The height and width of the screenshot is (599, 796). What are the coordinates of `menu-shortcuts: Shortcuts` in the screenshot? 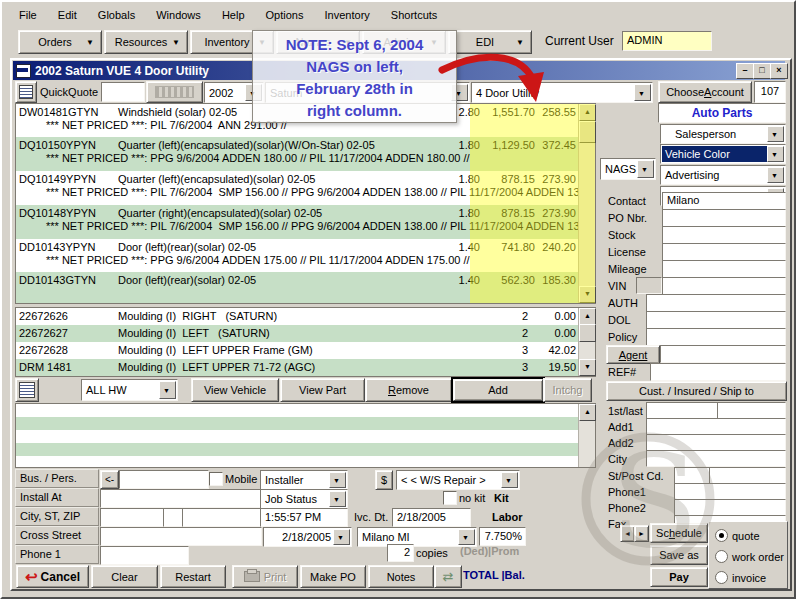 It's located at (414, 15).